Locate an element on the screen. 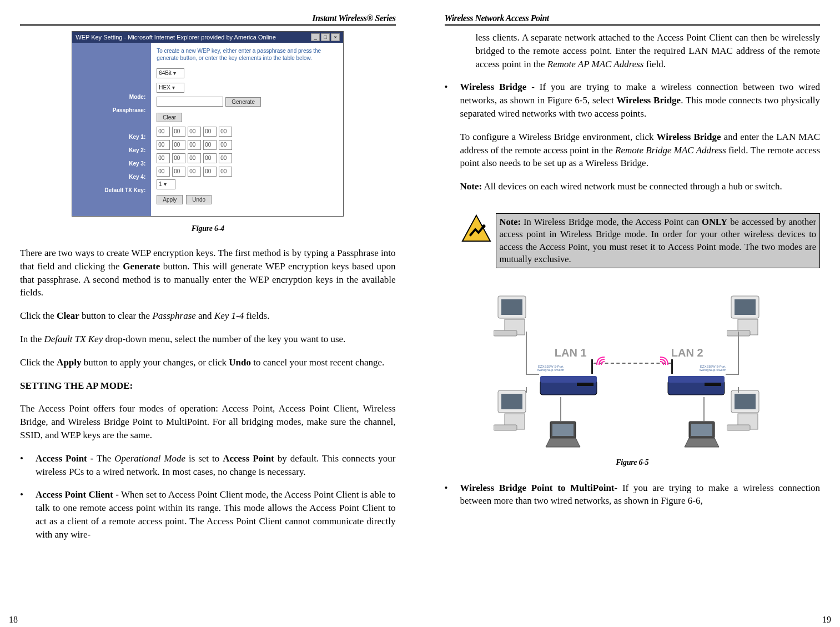 The image size is (840, 627). key1-5: 00 is located at coordinates (225, 132).